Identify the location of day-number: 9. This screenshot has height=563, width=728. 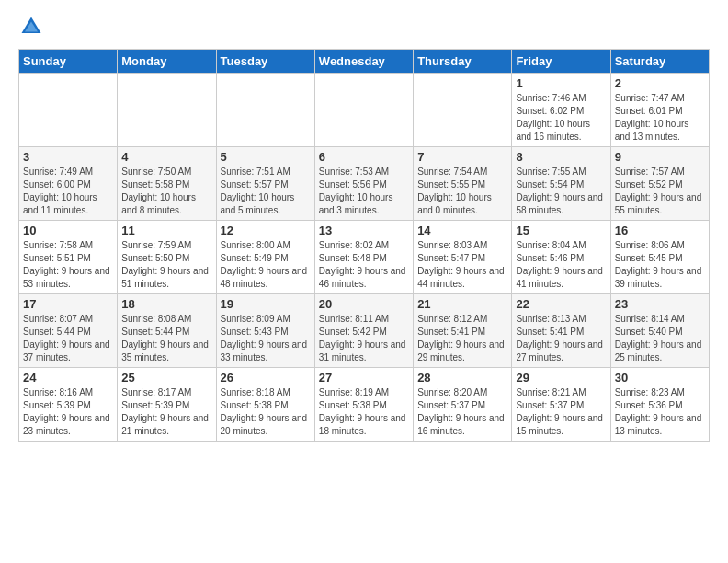
(660, 156).